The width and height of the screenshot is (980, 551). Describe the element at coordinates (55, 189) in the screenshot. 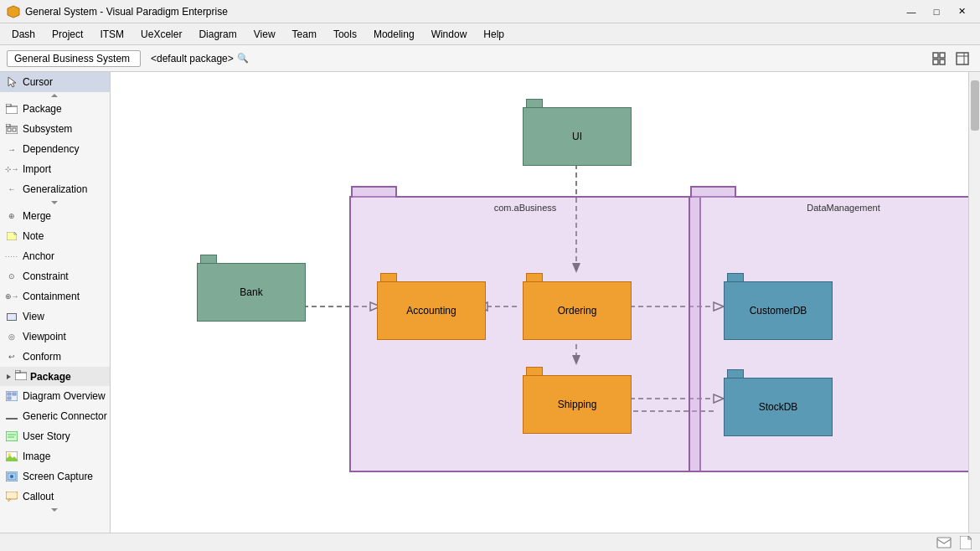

I see `sidebar-label-generalization: Generalization` at that location.